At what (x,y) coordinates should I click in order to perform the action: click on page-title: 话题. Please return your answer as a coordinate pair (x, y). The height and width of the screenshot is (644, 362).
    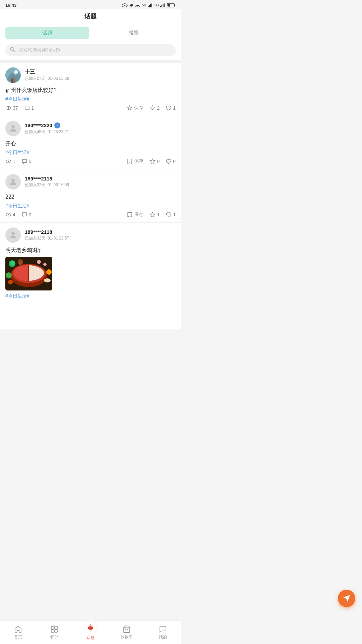
    Looking at the image, I should click on (90, 16).